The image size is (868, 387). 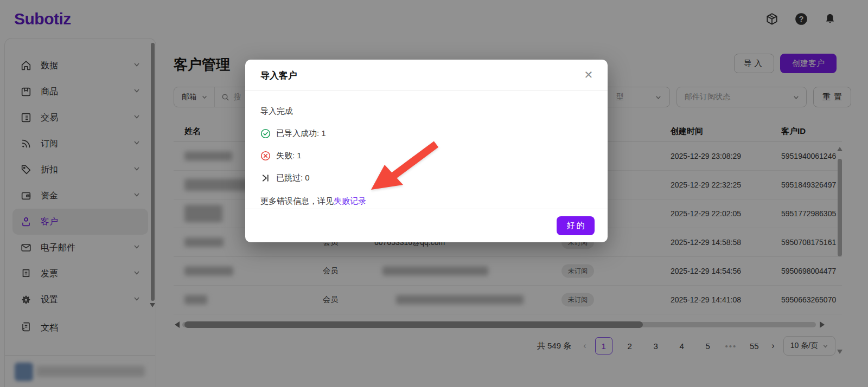 I want to click on more-errors-line: 更多错误信息，详见失败记录, so click(x=426, y=202).